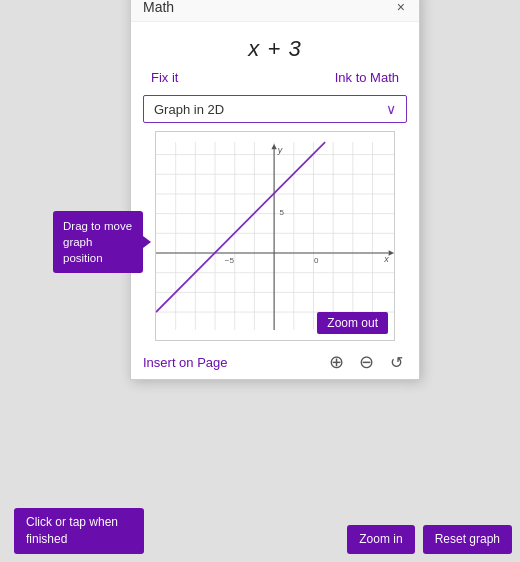 The height and width of the screenshot is (562, 520). What do you see at coordinates (316, 260) in the screenshot?
I see `svg-text: 0` at bounding box center [316, 260].